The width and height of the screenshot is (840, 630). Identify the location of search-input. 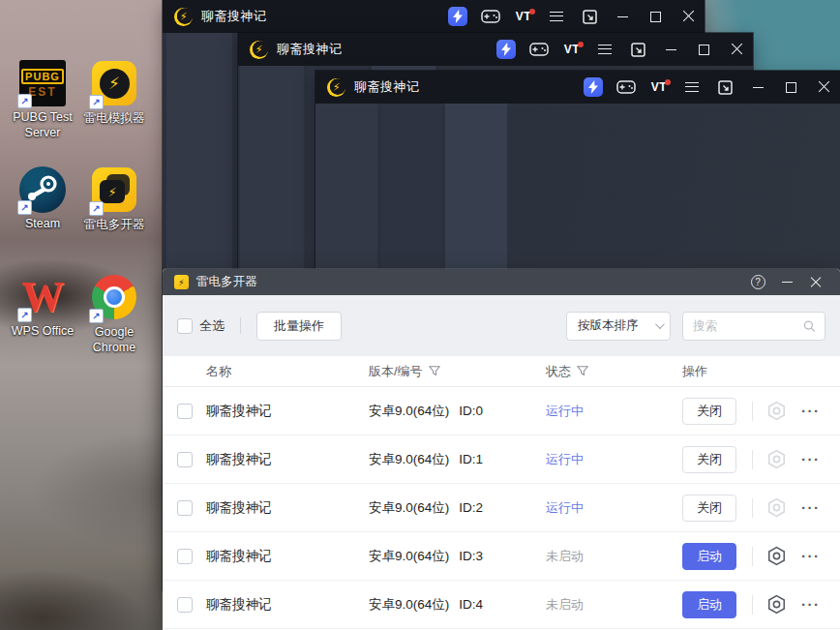
(748, 326).